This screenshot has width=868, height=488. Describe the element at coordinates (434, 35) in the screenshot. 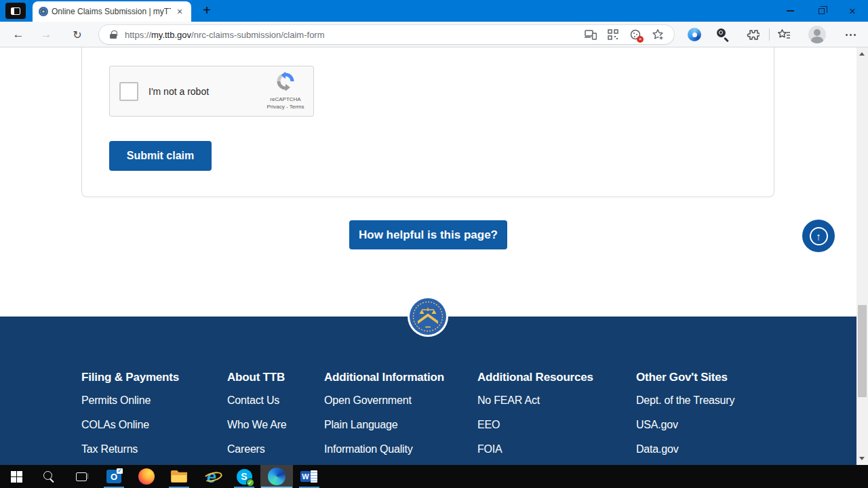

I see `browser-toolbar: ← → ↻ https://my.ttb.gov/nrc-claims-subm…` at that location.